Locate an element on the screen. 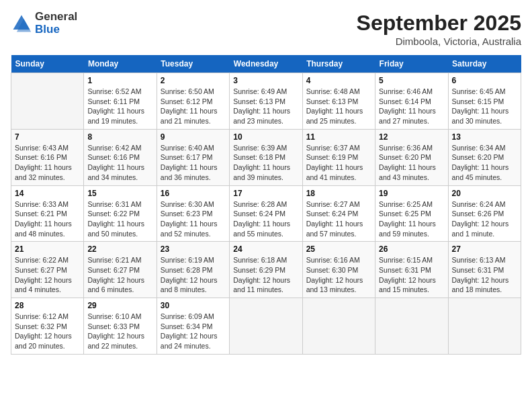  day-info: Sunrise: 6:37 AM Sunset: 6:19 PM Dayligh… is located at coordinates (339, 163).